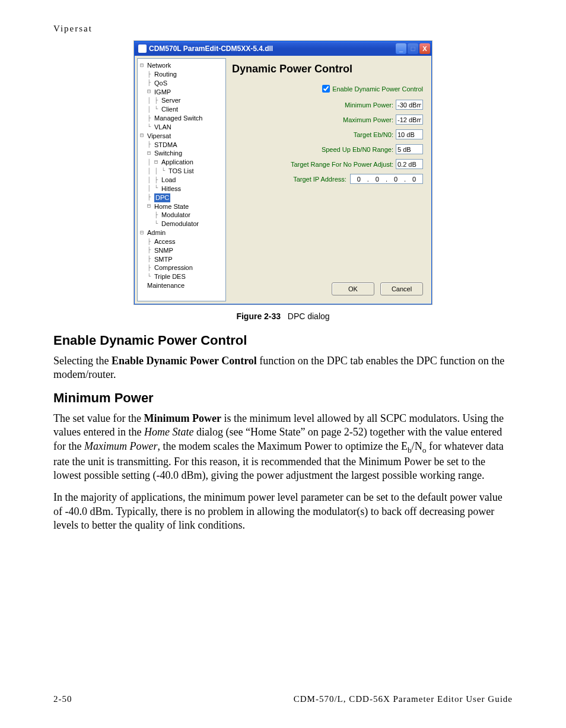 Image resolution: width=566 pixels, height=728 pixels. What do you see at coordinates (353, 289) in the screenshot?
I see `ok-button: OK` at bounding box center [353, 289].